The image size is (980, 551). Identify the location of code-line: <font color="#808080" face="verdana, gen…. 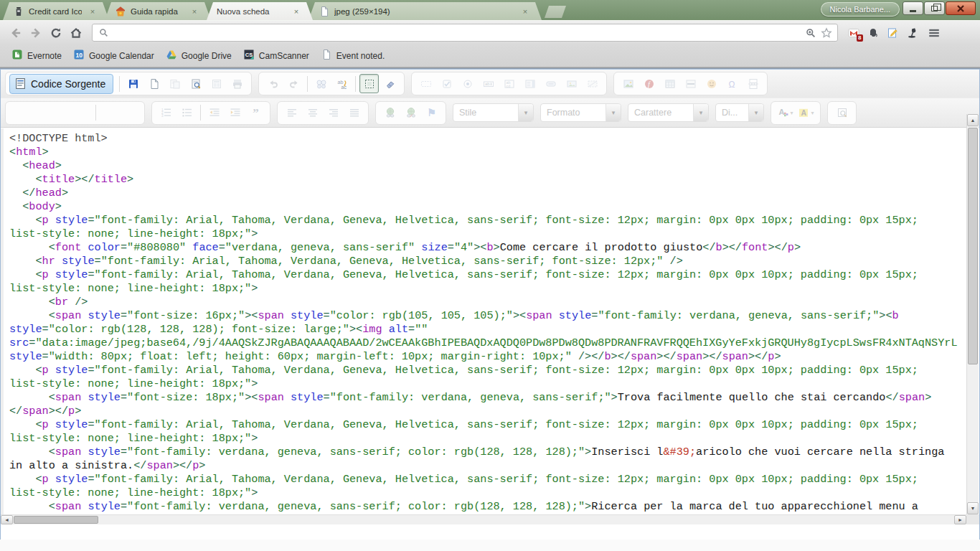
(487, 248).